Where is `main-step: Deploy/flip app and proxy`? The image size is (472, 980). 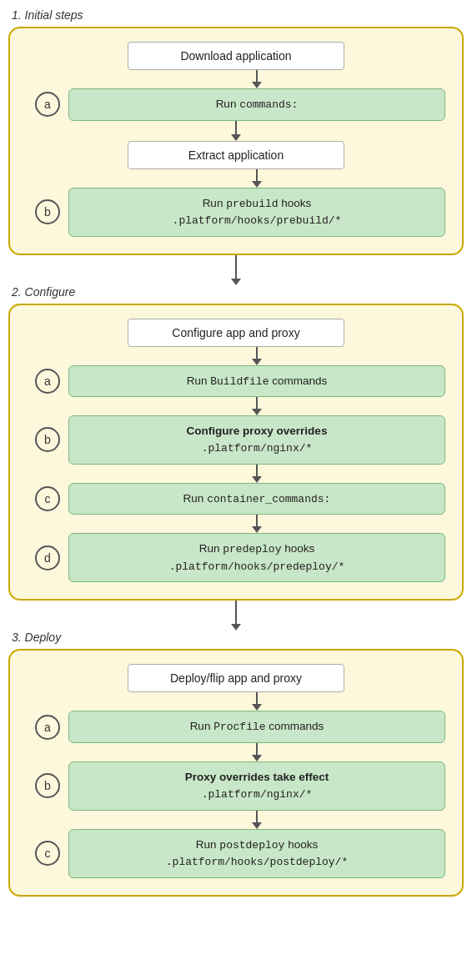
main-step: Deploy/flip app and proxy is located at coordinates (236, 678).